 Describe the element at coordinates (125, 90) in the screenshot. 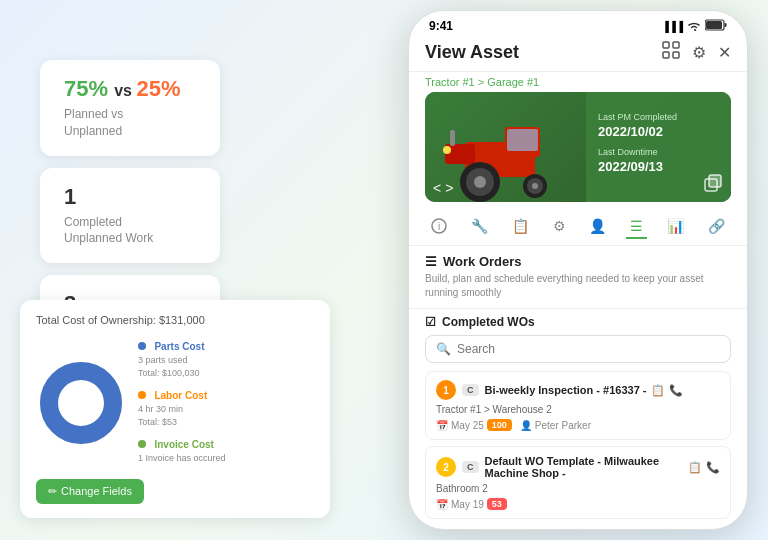

I see `planned-vs: vs` at that location.